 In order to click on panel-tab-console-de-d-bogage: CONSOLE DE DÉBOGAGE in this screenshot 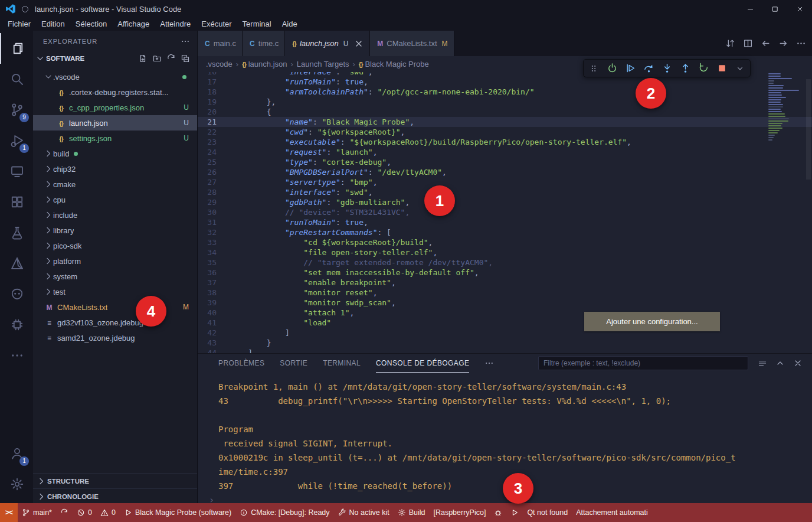, I will do `click(423, 364)`.